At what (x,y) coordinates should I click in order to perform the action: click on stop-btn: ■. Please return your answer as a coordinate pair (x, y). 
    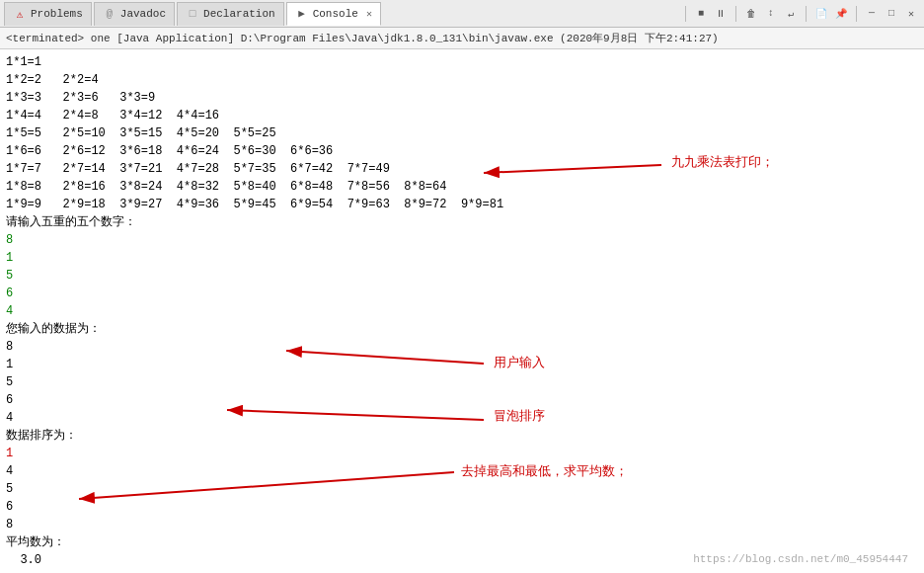
    Looking at the image, I should click on (701, 14).